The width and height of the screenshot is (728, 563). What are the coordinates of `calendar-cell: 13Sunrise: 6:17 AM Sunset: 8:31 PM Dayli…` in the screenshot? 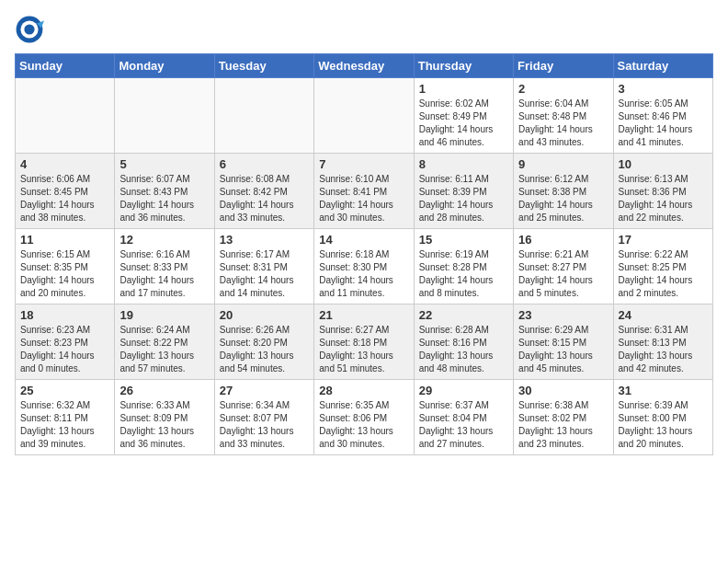 It's located at (264, 267).